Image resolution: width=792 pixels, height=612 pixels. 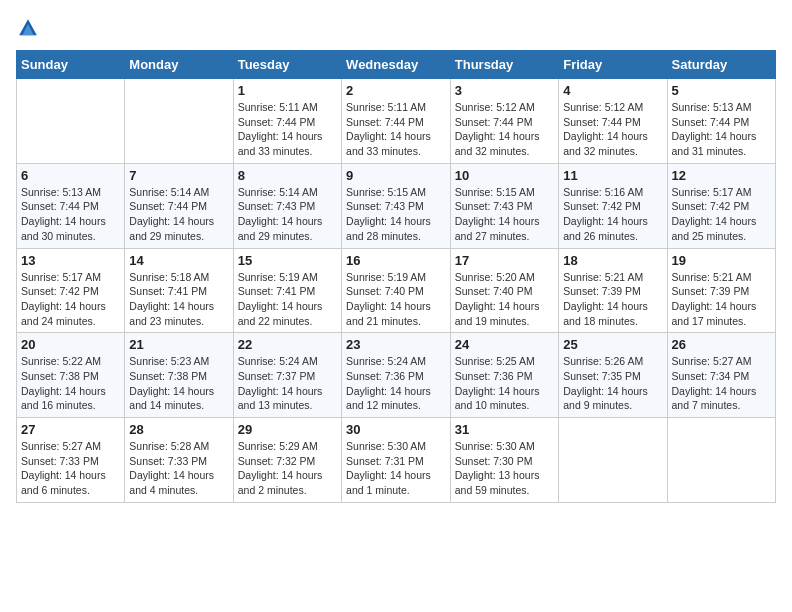 What do you see at coordinates (70, 384) in the screenshot?
I see `day-info: Sunrise: 5:22 AM Sunset: 7:38 PM Dayligh…` at bounding box center [70, 384].